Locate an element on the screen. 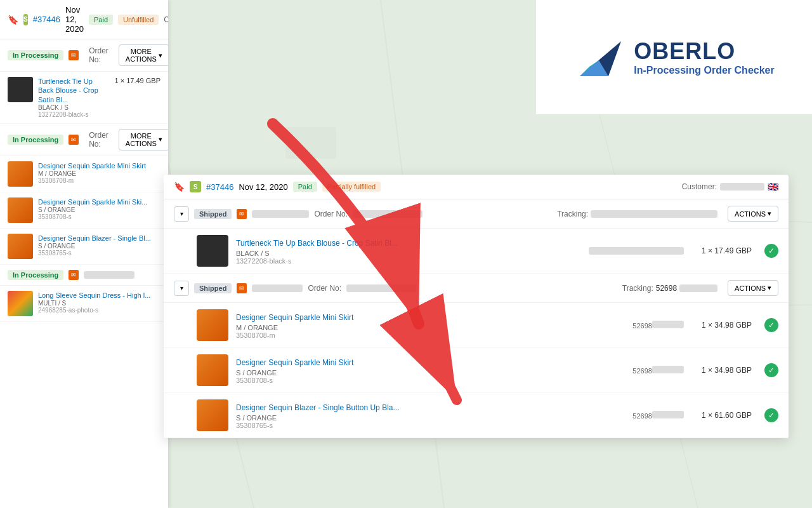 The width and height of the screenshot is (812, 508). product-variant-2-3: S / ORANGE is located at coordinates (99, 246).